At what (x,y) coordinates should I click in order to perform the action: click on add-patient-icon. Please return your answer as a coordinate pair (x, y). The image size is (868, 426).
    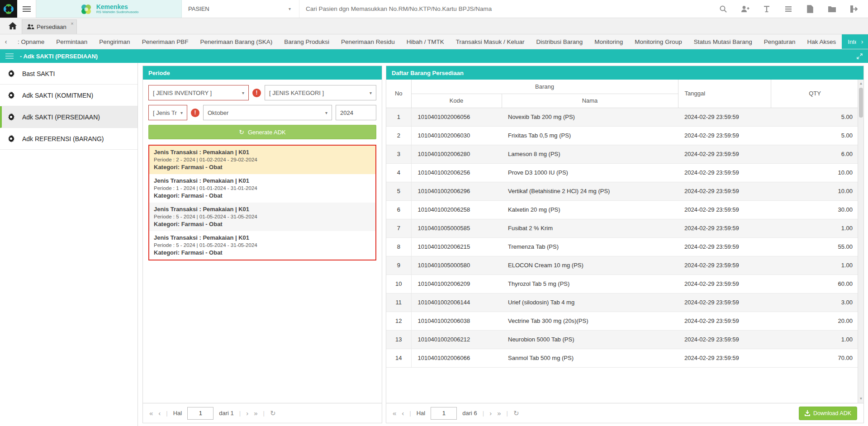
    Looking at the image, I should click on (745, 9).